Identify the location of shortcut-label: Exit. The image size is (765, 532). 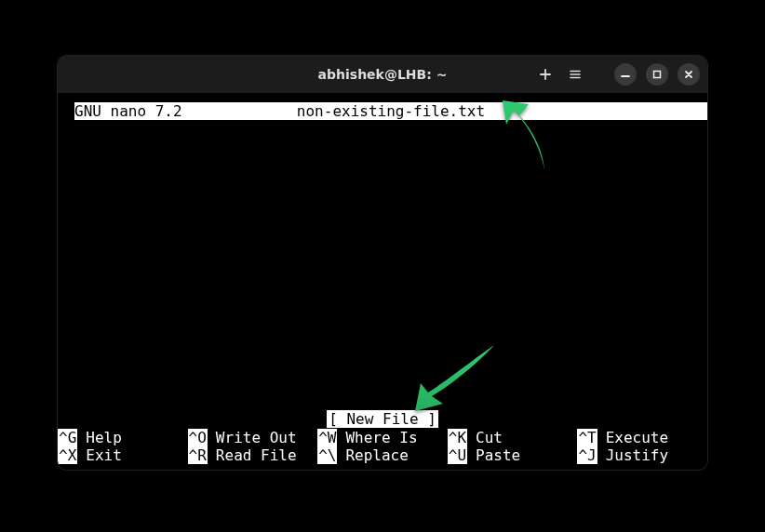
(104, 456).